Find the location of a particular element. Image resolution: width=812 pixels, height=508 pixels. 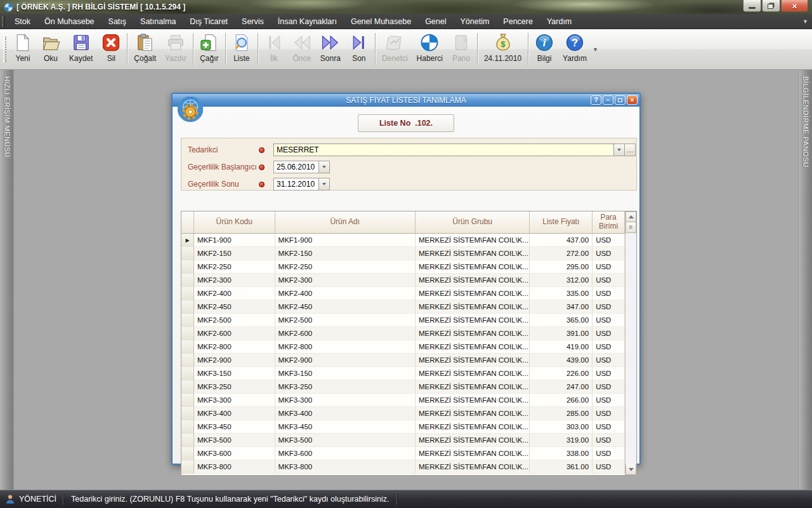

column-header-r-n-ad: Ürün Adı is located at coordinates (345, 222).